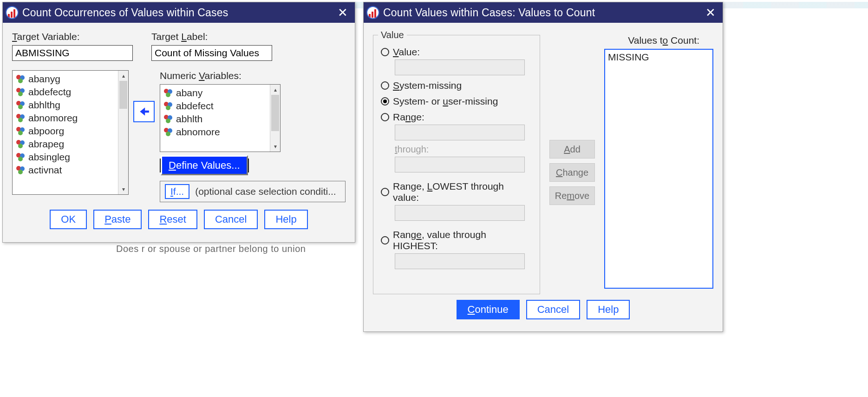 The height and width of the screenshot is (397, 868). Describe the element at coordinates (460, 132) in the screenshot. I see `range-from-input` at that location.